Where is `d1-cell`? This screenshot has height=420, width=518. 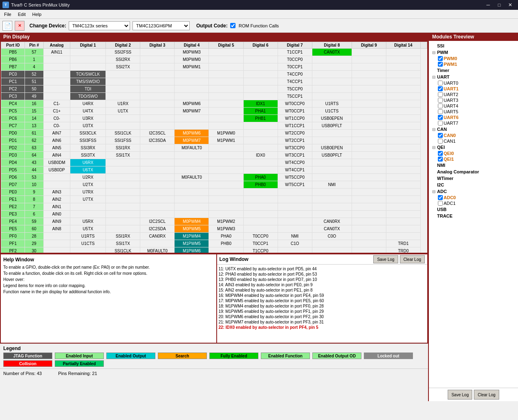
d1-cell is located at coordinates (88, 60).